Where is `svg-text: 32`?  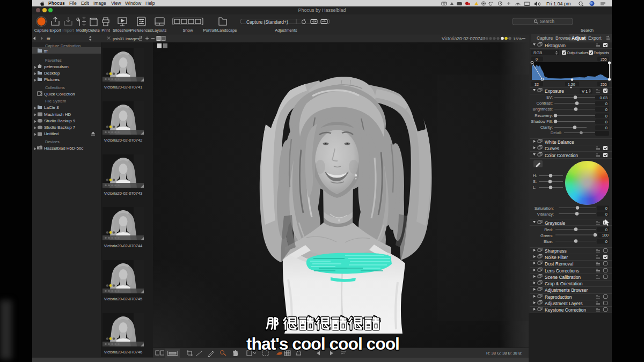
svg-text: 32 is located at coordinates (537, 85).